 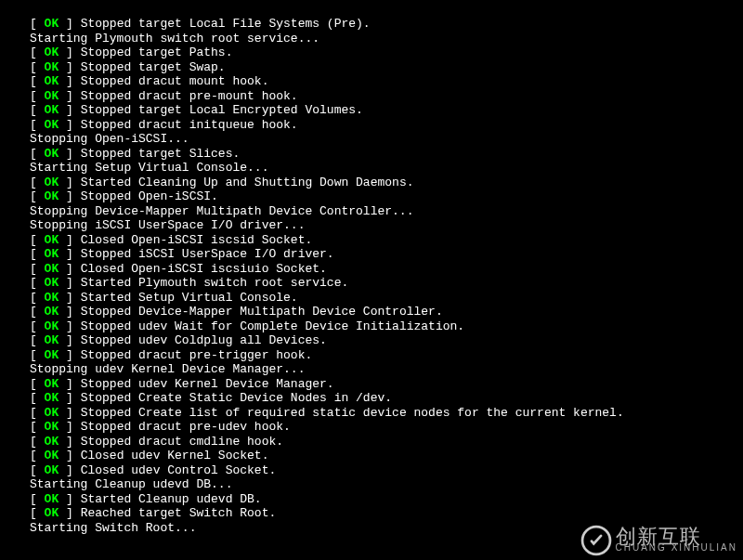 I want to click on log-message: Stopped Create Static Device Nodes in /d…, so click(x=236, y=397).